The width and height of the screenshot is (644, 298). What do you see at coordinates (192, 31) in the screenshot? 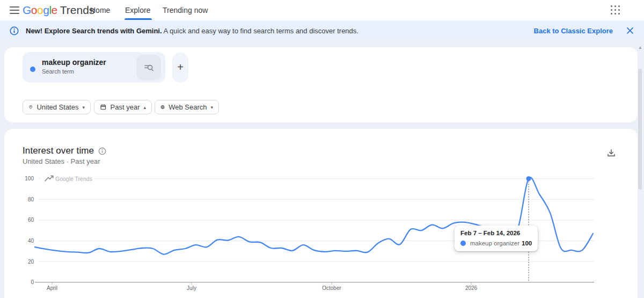
I see `banner-text: New! Explore Search trends with Gemini. …` at bounding box center [192, 31].